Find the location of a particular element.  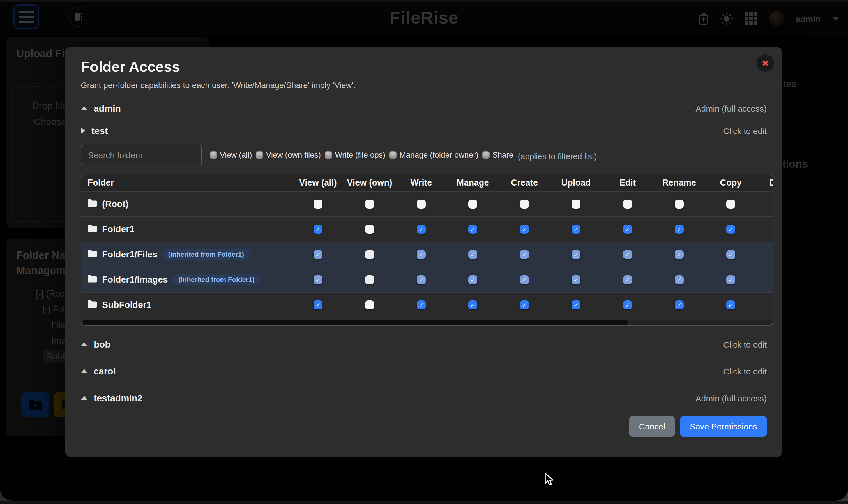

column-header-view-all: View (all) is located at coordinates (318, 183).